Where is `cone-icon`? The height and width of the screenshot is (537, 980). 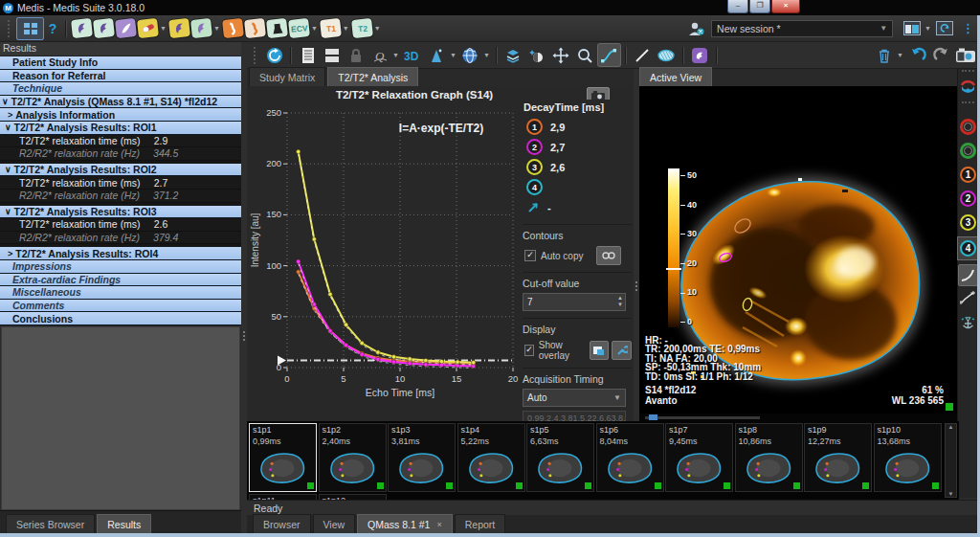
cone-icon is located at coordinates (436, 56).